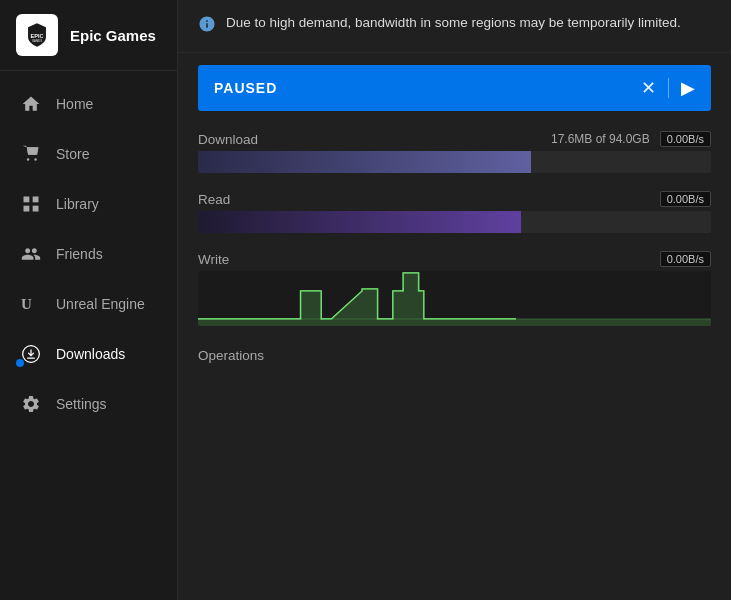 This screenshot has height=600, width=731. What do you see at coordinates (74, 104) in the screenshot?
I see `sidebar-label-home: Home` at bounding box center [74, 104].